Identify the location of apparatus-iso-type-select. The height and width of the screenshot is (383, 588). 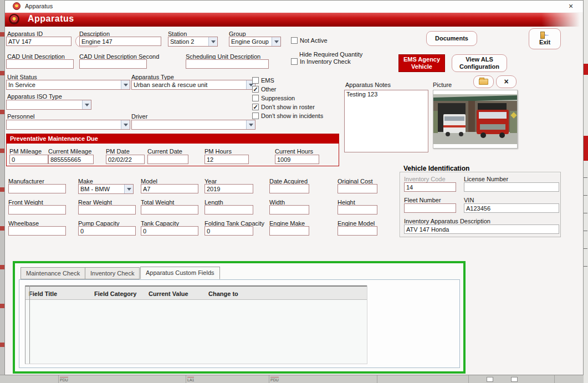
(49, 105).